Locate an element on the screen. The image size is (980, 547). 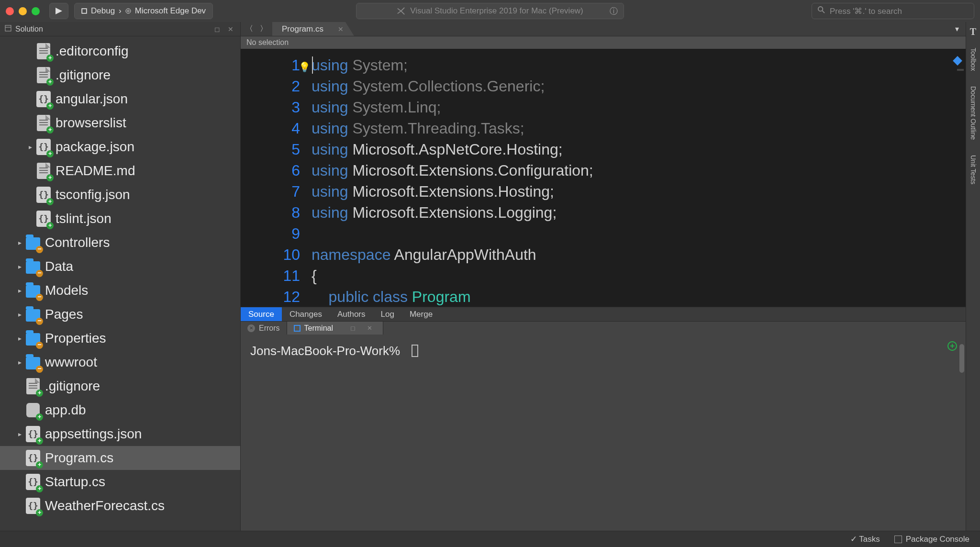
right-tab-document-outline: Document Outline is located at coordinates (973, 113).